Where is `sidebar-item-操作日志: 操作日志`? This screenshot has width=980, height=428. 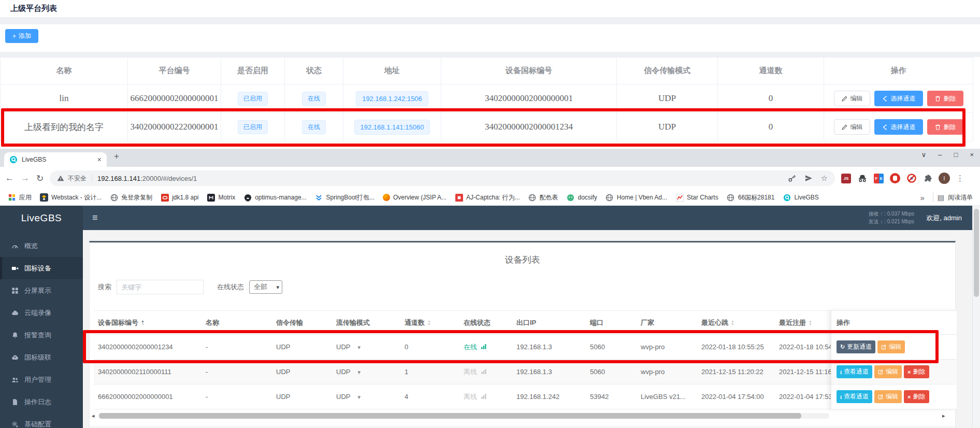
sidebar-item-操作日志: 操作日志 is located at coordinates (41, 402).